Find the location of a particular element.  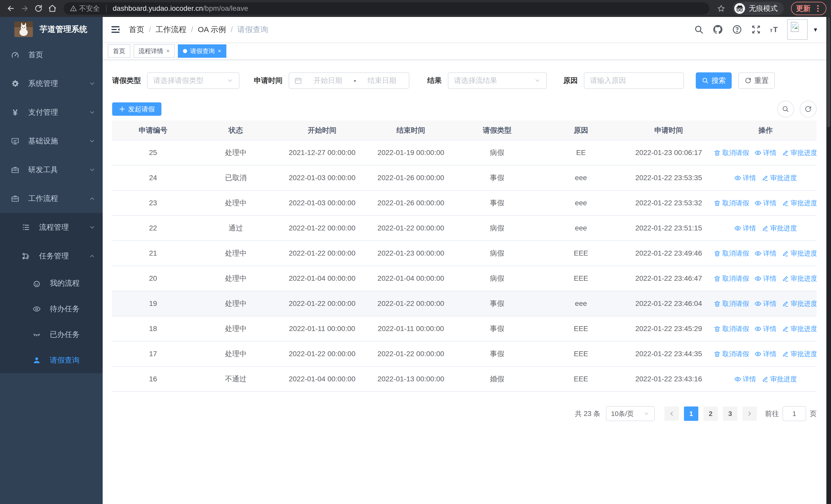

sidebar-toggle-icon is located at coordinates (115, 30).